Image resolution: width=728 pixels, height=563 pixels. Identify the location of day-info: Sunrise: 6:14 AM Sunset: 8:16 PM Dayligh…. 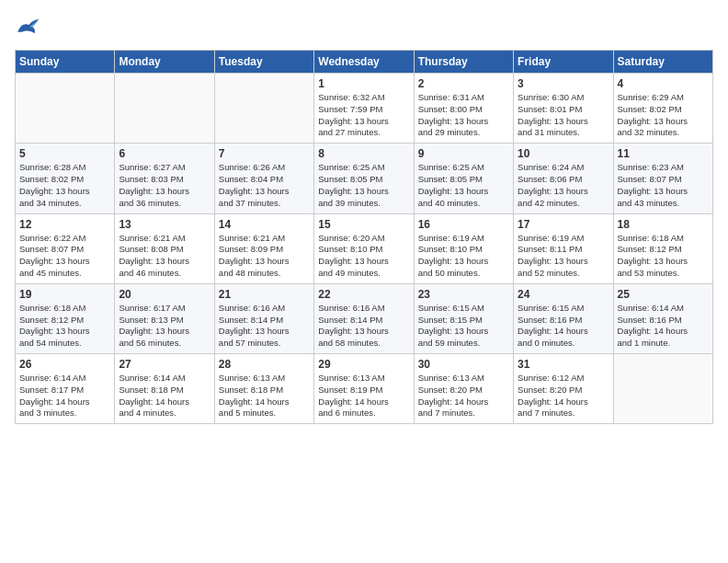
(664, 326).